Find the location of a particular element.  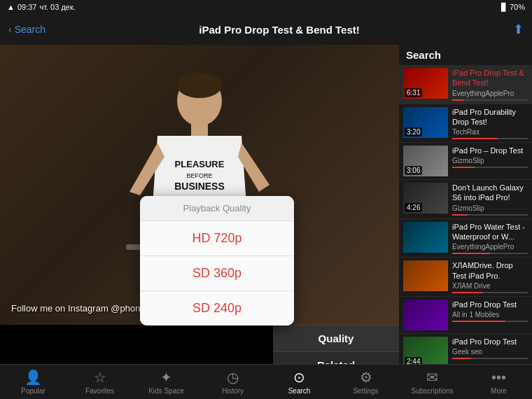

tab-item-history: ◷ History is located at coordinates (232, 382).